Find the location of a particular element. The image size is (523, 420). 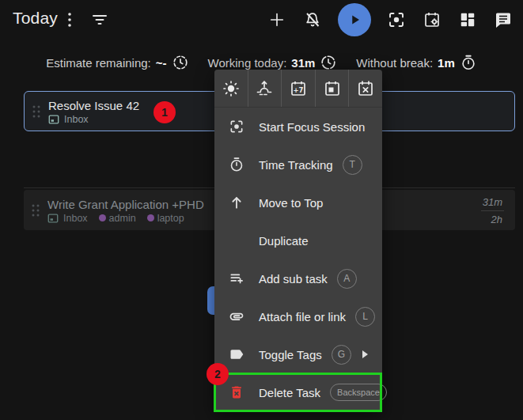

menu-item-add-sub-task: Add sub task A is located at coordinates (298, 278).